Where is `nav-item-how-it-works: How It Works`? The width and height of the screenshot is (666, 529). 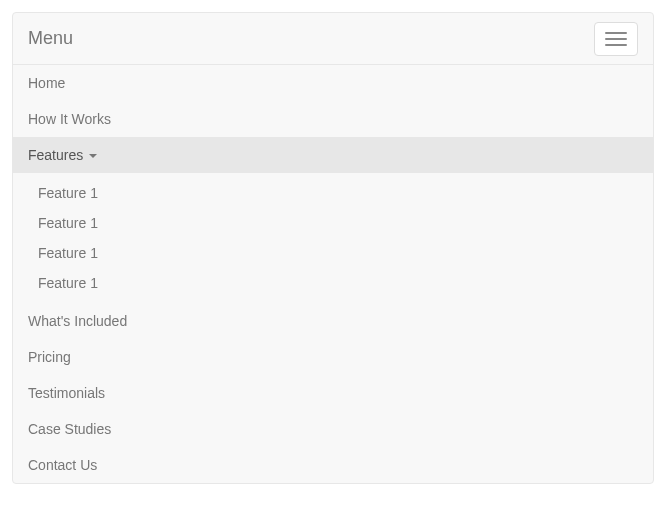
nav-item-how-it-works: How It Works is located at coordinates (333, 119).